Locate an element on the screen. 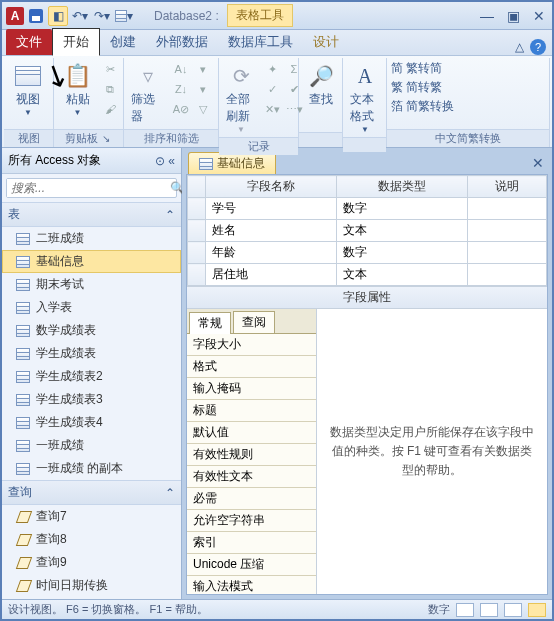 The image size is (554, 621). help-icon: ? is located at coordinates (538, 47).